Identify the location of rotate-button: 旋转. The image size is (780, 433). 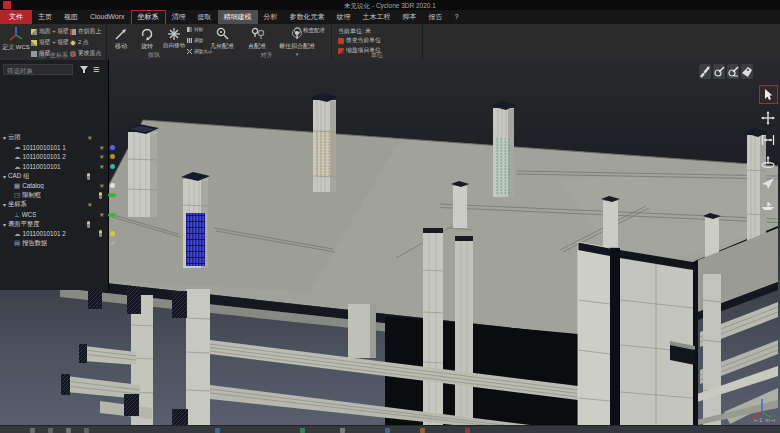
(147, 39).